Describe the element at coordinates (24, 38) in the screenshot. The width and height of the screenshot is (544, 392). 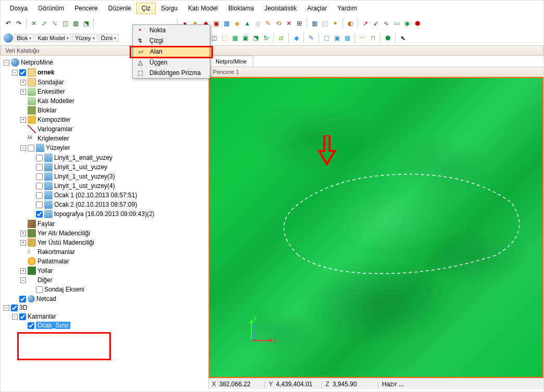
I see `blok-dropdown: Blok` at that location.